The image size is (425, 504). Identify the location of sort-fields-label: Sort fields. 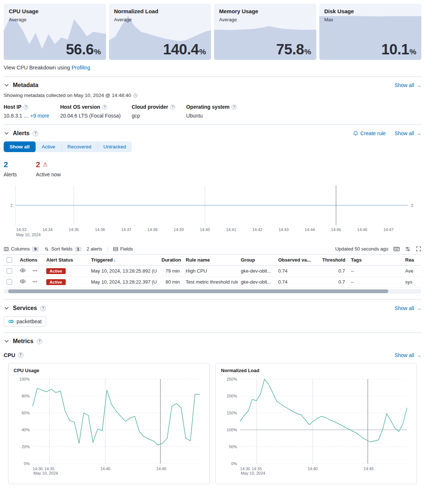
(62, 249).